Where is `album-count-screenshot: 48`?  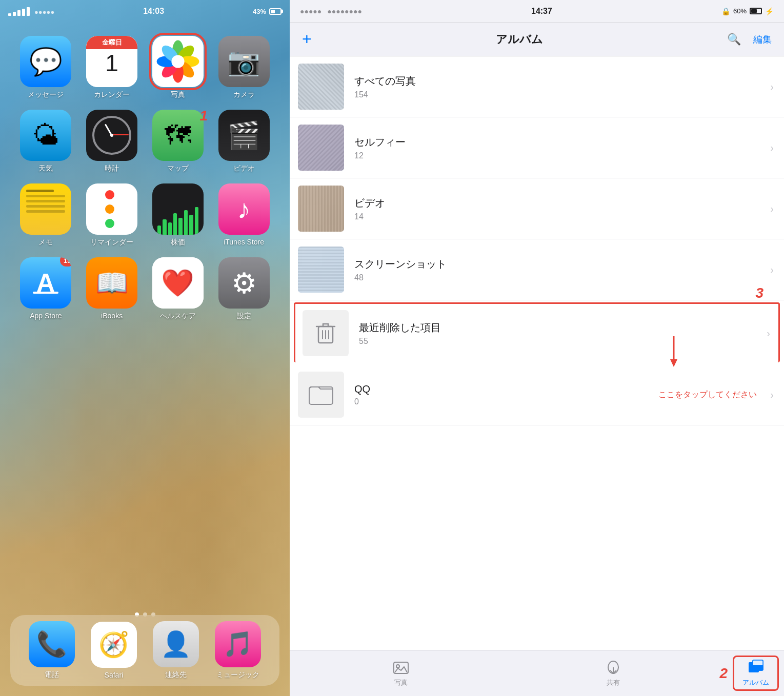
album-count-screenshot: 48 is located at coordinates (560, 278).